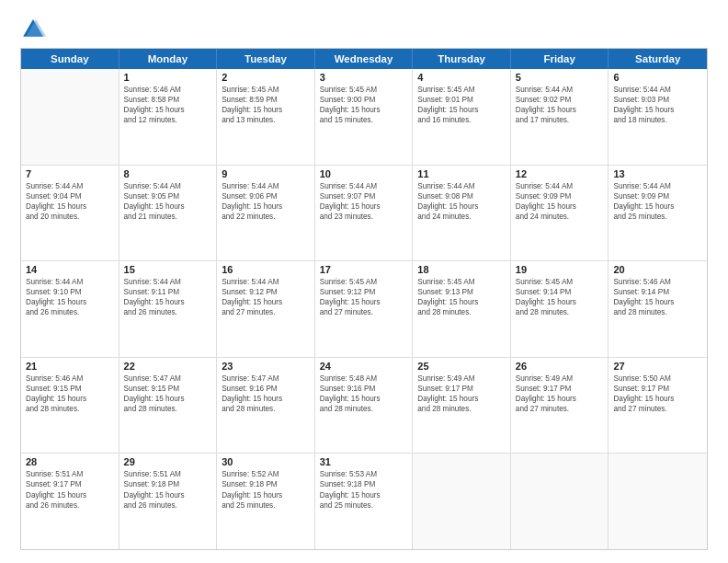  What do you see at coordinates (267, 213) in the screenshot?
I see `day-cell-9: 9Sunrise: 5:44 AMSunset: 9:06 PMDaylight…` at bounding box center [267, 213].